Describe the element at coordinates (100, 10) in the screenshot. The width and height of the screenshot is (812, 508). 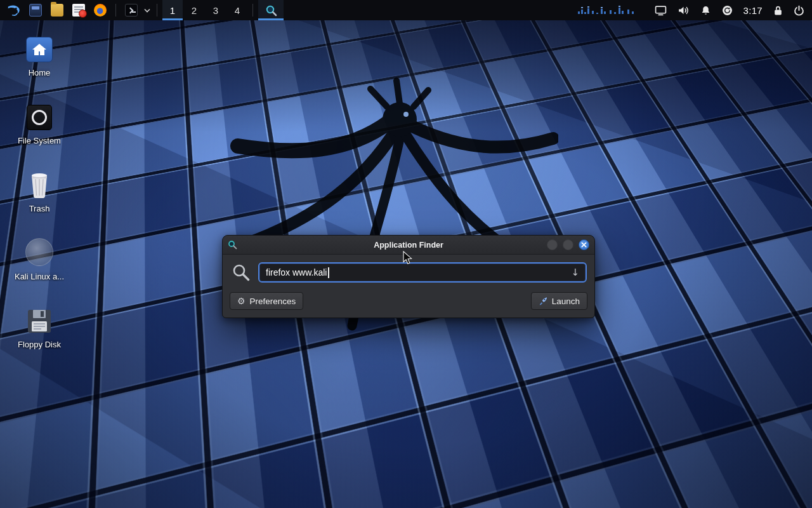
I see `firefox-icon` at that location.